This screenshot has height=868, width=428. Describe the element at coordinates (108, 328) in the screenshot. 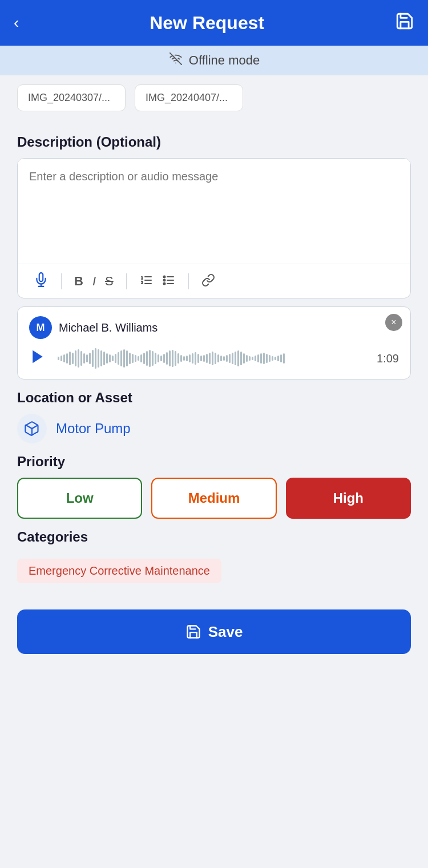

I see `audio-username: Michael B. Williams` at that location.